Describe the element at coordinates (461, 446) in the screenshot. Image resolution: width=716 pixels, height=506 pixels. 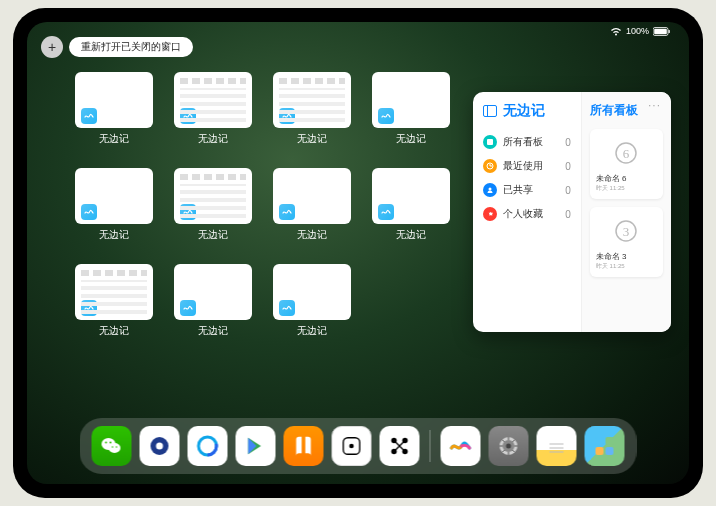
I see `freeform-icon` at that location.